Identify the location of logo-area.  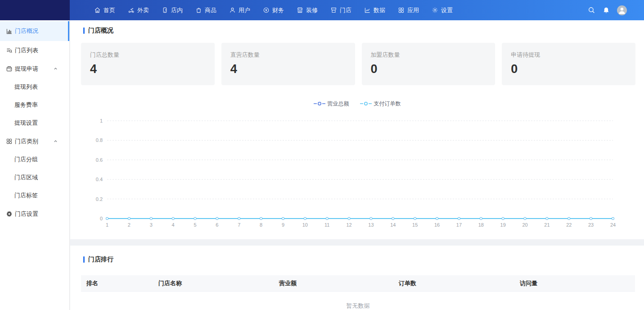
(35, 10).